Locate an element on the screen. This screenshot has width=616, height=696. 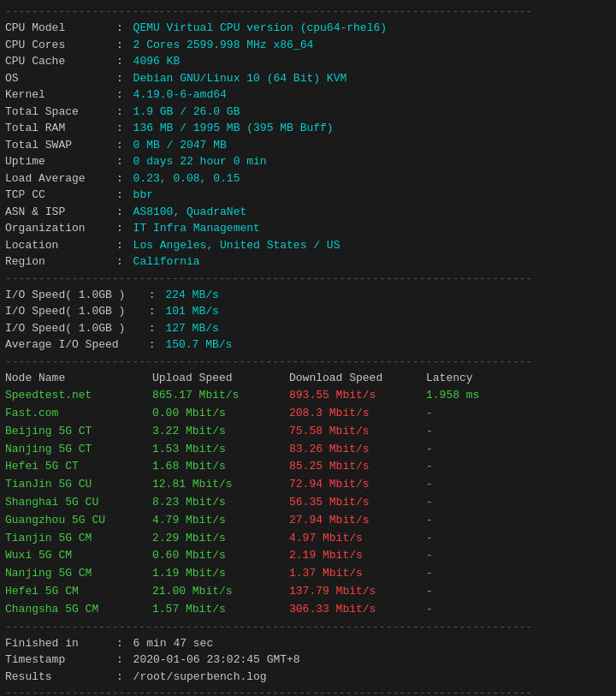
header-latency: Latency is located at coordinates (450, 378).